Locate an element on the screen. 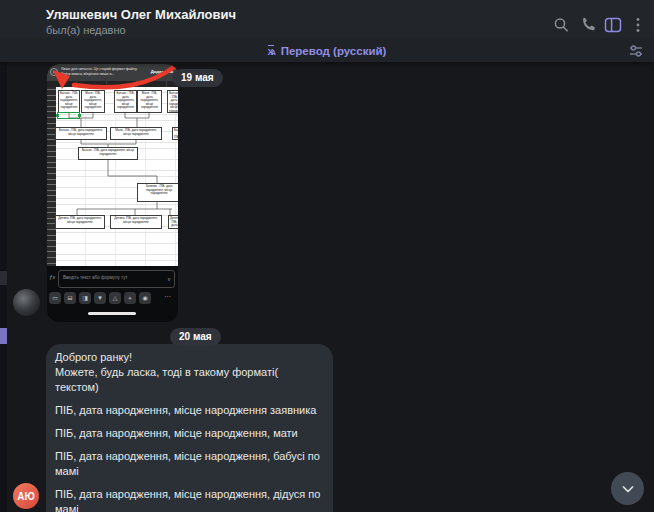  chat-header: Уляшкевич Олег Михайлович был(а) недавно is located at coordinates (327, 20).